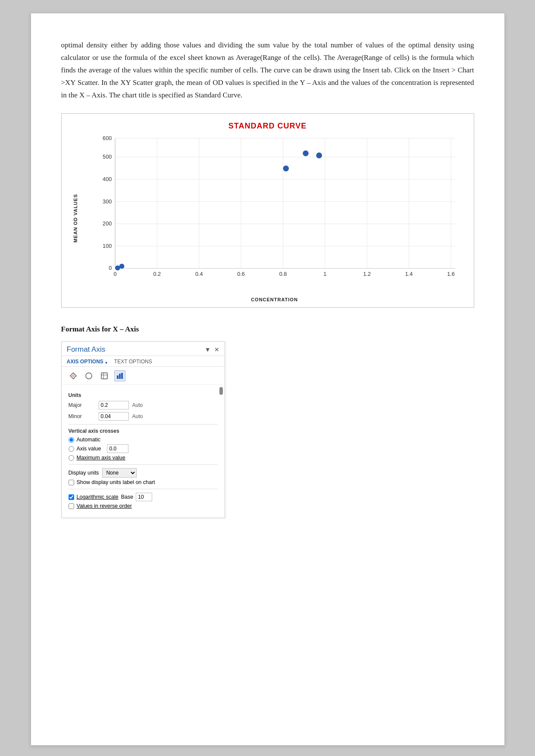 Image resolution: width=535 pixels, height=756 pixels. I want to click on svg-text: 500, so click(107, 157).